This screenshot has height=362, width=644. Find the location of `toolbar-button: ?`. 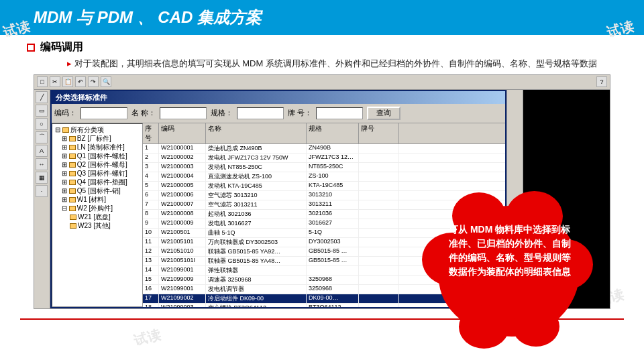

toolbar-button: ? is located at coordinates (602, 82).